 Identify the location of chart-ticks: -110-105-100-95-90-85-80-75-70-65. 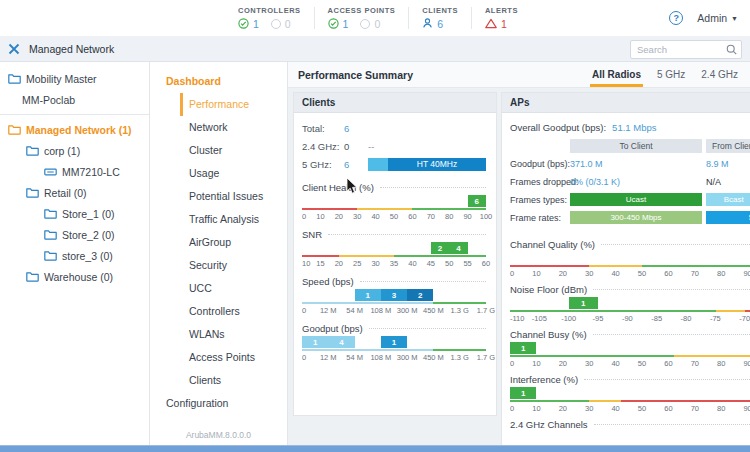
(630, 318).